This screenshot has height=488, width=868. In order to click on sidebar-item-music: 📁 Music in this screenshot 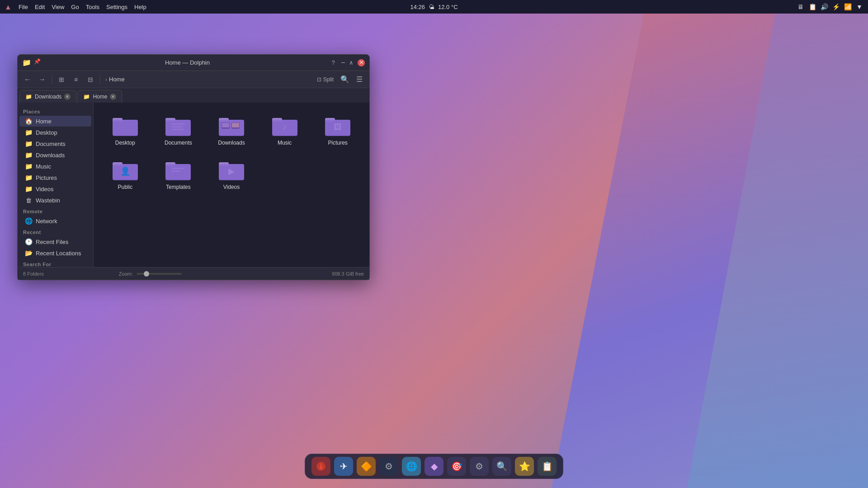, I will do `click(55, 166)`.